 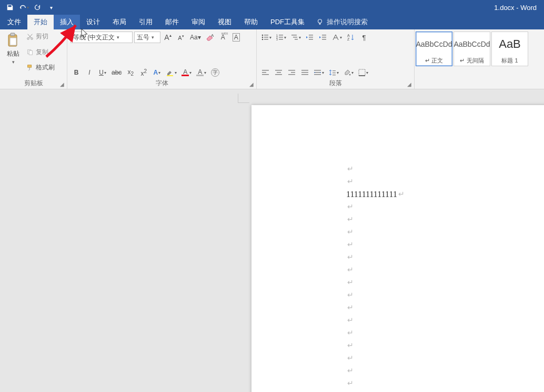 I want to click on align-center-button, so click(x=279, y=73).